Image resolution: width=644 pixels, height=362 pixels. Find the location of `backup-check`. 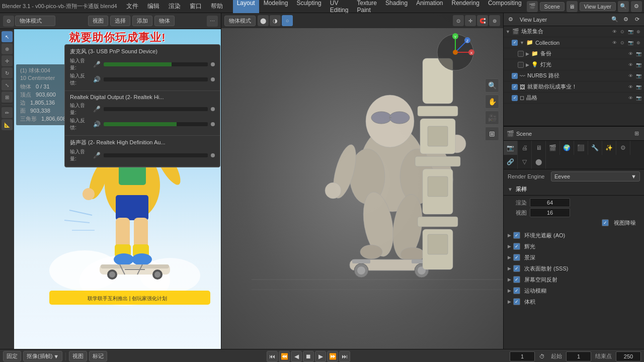

backup-check is located at coordinates (521, 54).